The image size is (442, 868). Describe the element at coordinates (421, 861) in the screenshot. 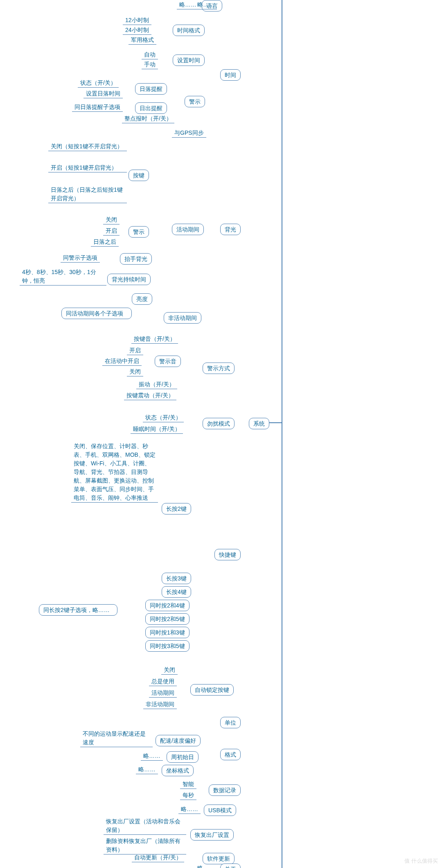

I see `watermark: 值 什么值得买` at that location.